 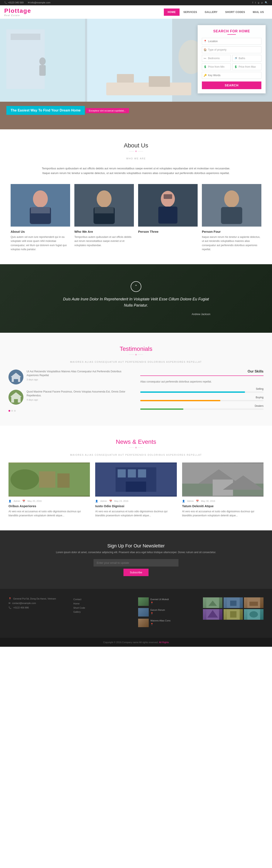 What do you see at coordinates (205, 50) in the screenshot?
I see `home-icon: 🏠` at bounding box center [205, 50].